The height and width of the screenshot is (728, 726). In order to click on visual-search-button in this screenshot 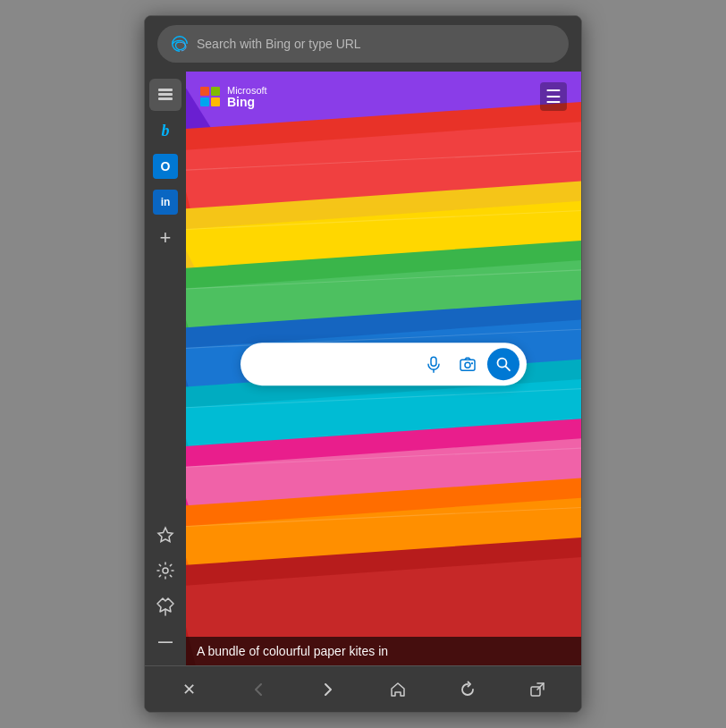, I will do `click(468, 364)`.